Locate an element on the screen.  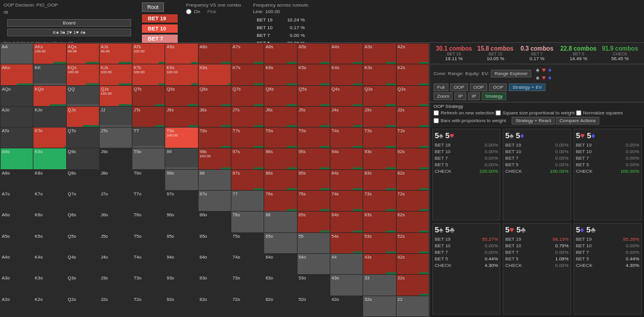
matrix-cell: K3s is located at coordinates (379, 75).